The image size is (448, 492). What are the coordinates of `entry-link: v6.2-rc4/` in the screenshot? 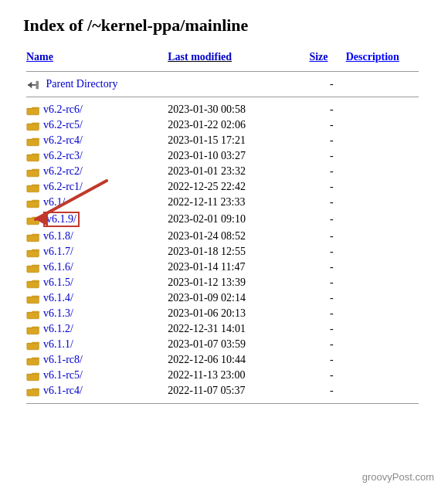 It's located at (63, 141).